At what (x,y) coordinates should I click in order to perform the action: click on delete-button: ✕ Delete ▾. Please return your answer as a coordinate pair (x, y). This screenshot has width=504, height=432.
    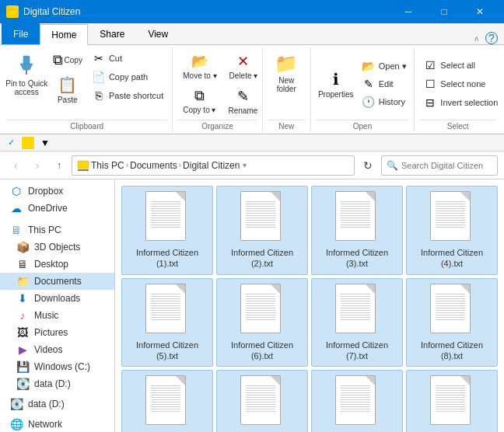
    Looking at the image, I should click on (244, 67).